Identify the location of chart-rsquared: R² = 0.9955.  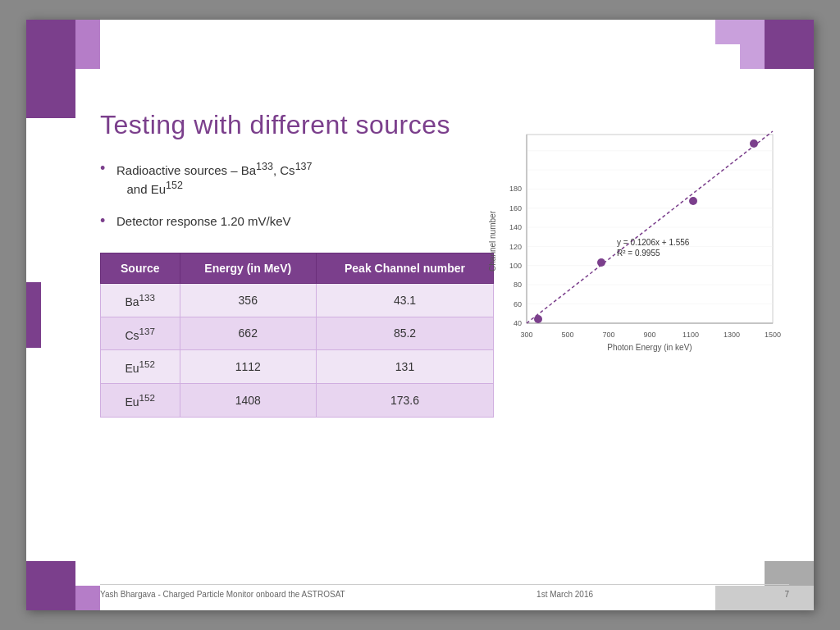
(638, 253).